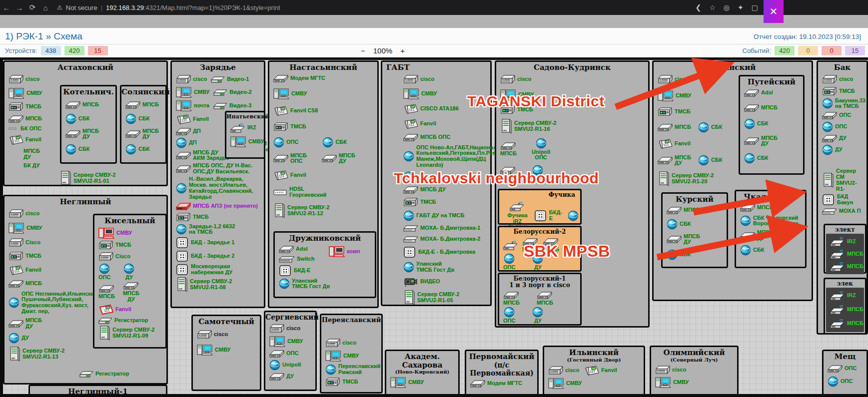 This screenshot has height=397, width=868. Describe the element at coordinates (601, 371) in the screenshot. I see `device-item: Fanvil` at that location.